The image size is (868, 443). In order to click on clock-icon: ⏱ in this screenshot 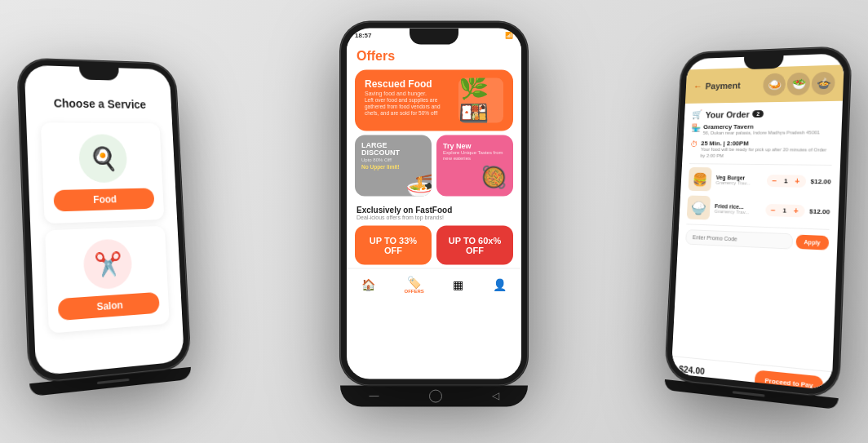, I will do `click(694, 144)`.